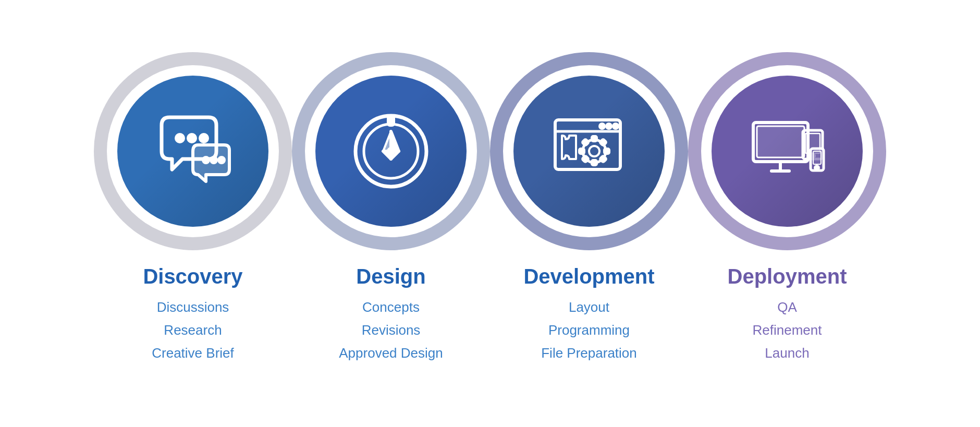  What do you see at coordinates (391, 331) in the screenshot?
I see `stage-items: ConceptsRevisionsApproved Design` at bounding box center [391, 331].